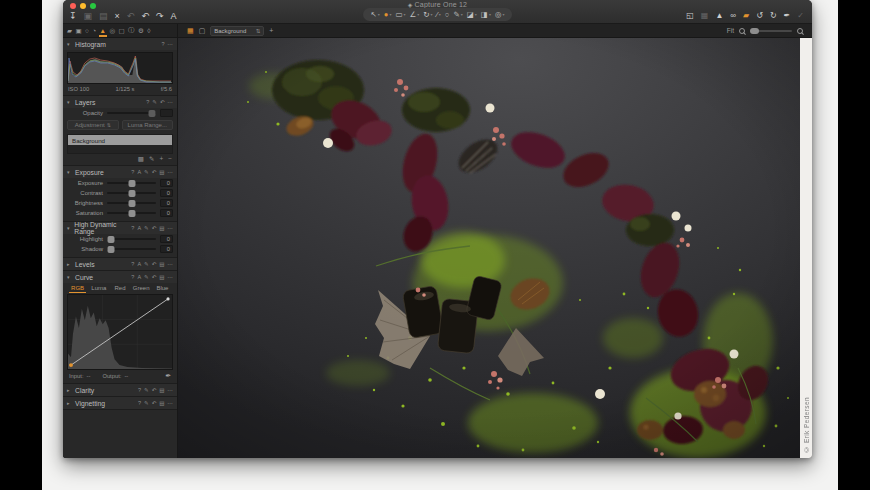 Image resolution: width=870 pixels, height=490 pixels. What do you see at coordinates (132, 30) in the screenshot?
I see `tab-metadata-icon: ⓘ` at bounding box center [132, 30].